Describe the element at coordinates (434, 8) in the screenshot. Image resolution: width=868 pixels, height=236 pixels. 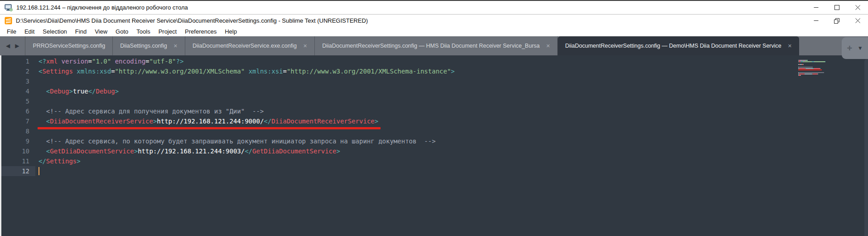
I see `rdp-titlebar: 192.168.121.244 – підключення до віддале…` at that location.